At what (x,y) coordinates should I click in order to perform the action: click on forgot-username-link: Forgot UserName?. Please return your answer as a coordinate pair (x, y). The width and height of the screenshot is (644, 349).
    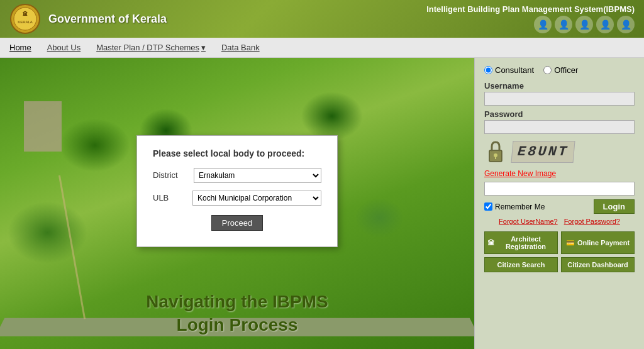
    Looking at the image, I should click on (528, 221).